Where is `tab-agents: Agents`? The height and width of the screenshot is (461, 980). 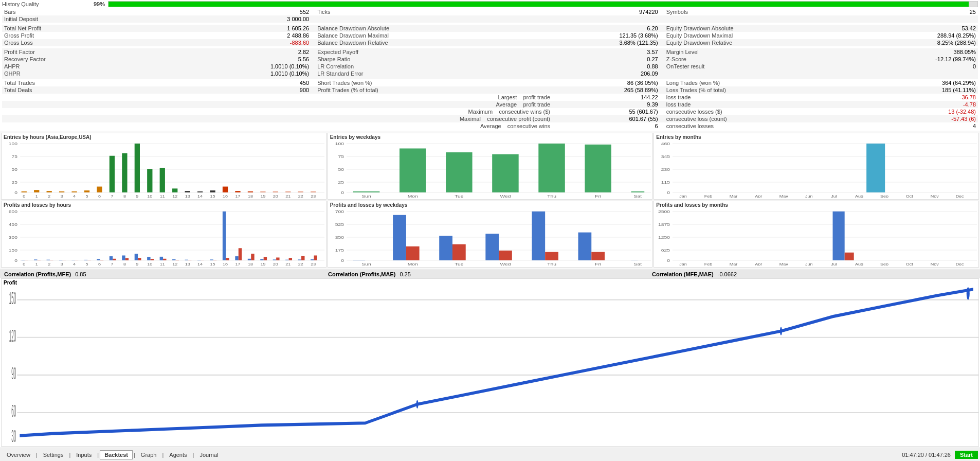 tab-agents: Agents is located at coordinates (178, 455).